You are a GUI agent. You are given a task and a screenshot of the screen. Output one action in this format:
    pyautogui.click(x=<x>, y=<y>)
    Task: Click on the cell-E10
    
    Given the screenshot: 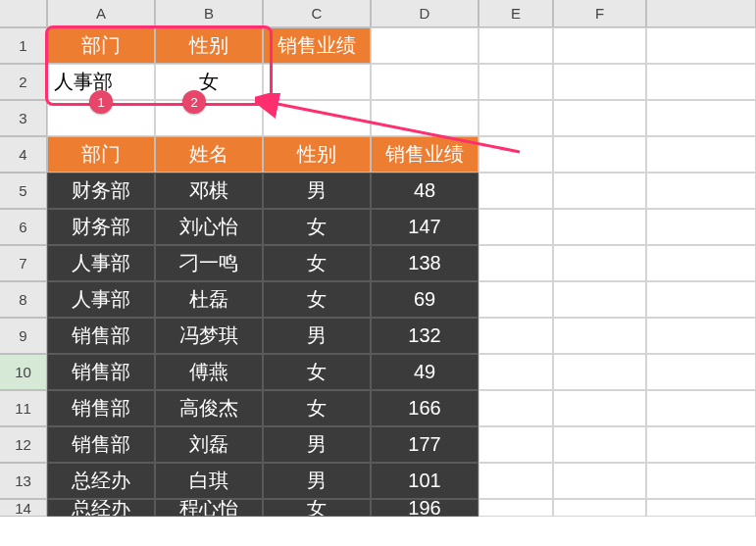 What is the action you would take?
    pyautogui.click(x=516, y=372)
    